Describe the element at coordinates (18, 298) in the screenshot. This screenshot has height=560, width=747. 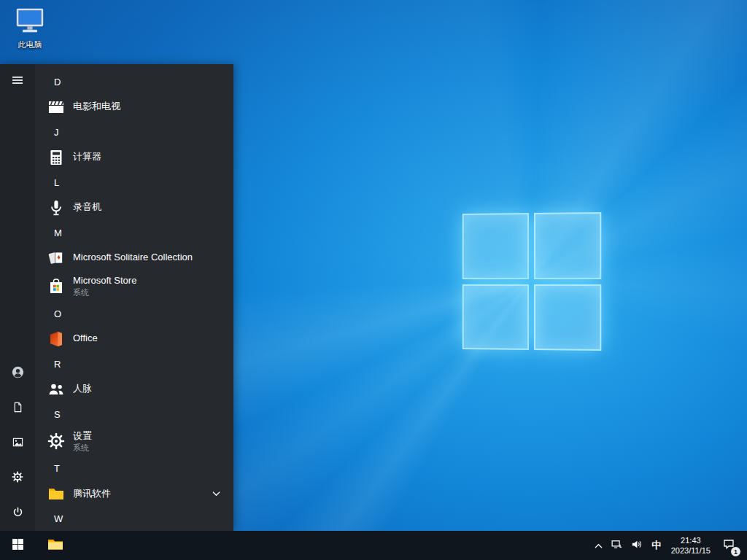
I see `start-menu-rail` at that location.